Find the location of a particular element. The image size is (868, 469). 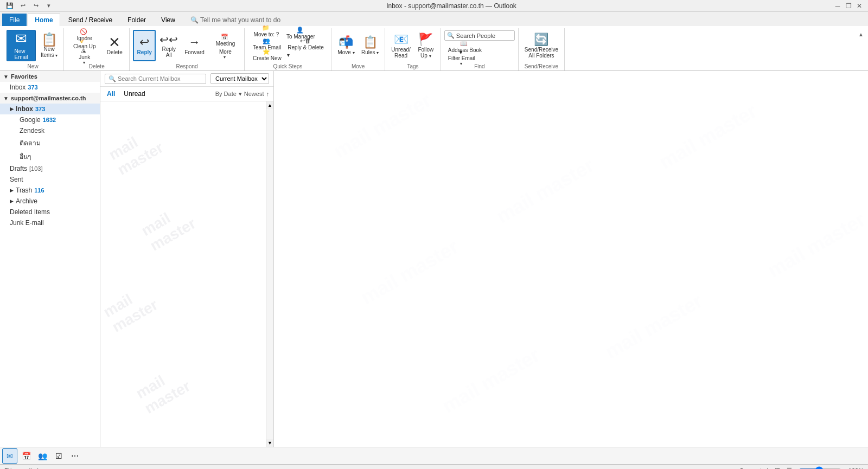

filter-all-button: All is located at coordinates (111, 94).